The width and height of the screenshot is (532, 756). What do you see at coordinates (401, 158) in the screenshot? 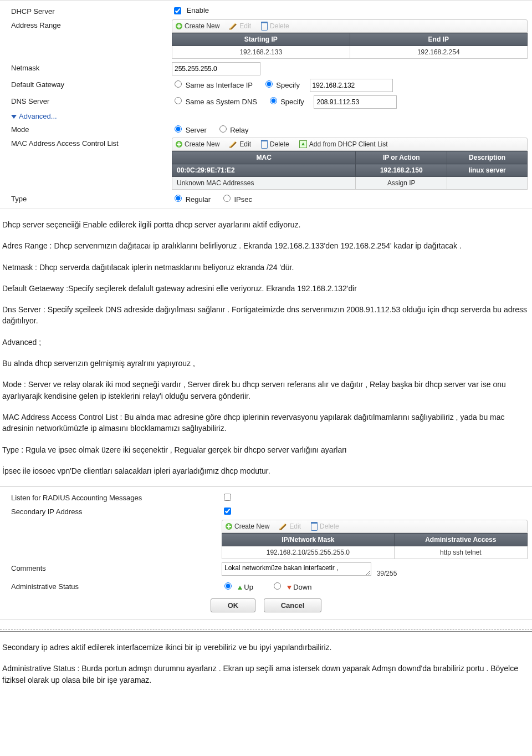
I see `col-ip-action: IP or Action` at bounding box center [401, 158].